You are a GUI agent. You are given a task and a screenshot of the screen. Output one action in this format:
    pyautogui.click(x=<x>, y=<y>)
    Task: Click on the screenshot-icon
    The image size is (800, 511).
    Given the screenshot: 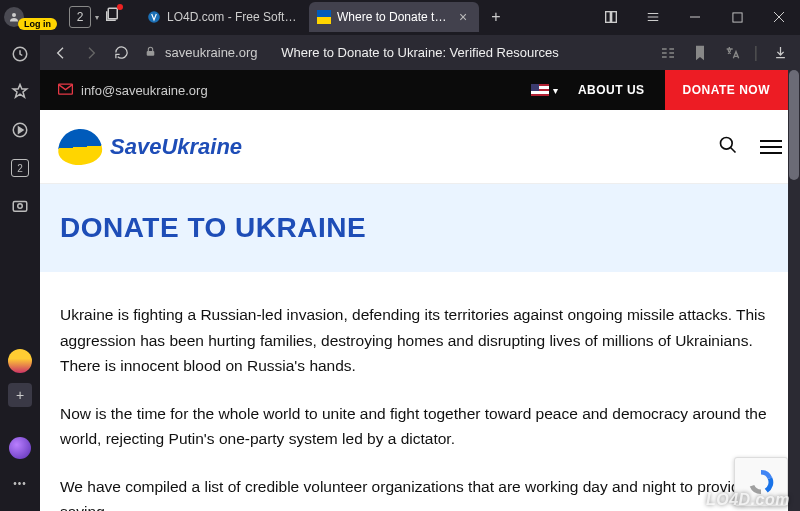 What is the action you would take?
    pyautogui.click(x=20, y=206)
    